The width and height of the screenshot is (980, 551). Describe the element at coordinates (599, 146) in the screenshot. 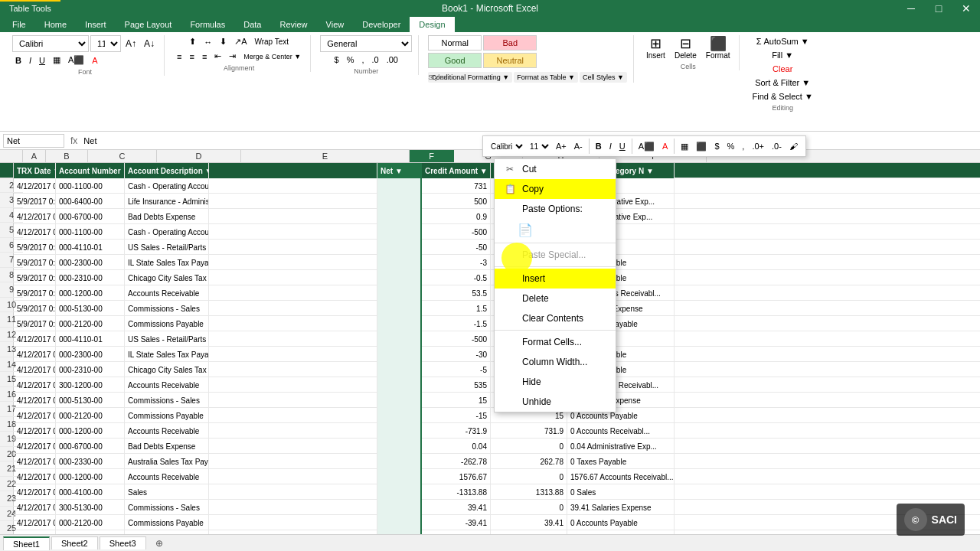

I see `mini-bold: B` at that location.